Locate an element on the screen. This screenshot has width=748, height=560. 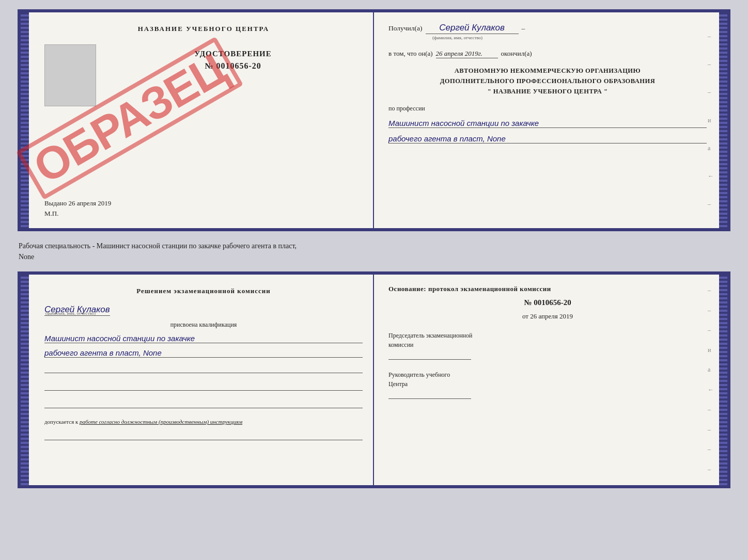
okonchil: окончил(а) is located at coordinates (517, 54).